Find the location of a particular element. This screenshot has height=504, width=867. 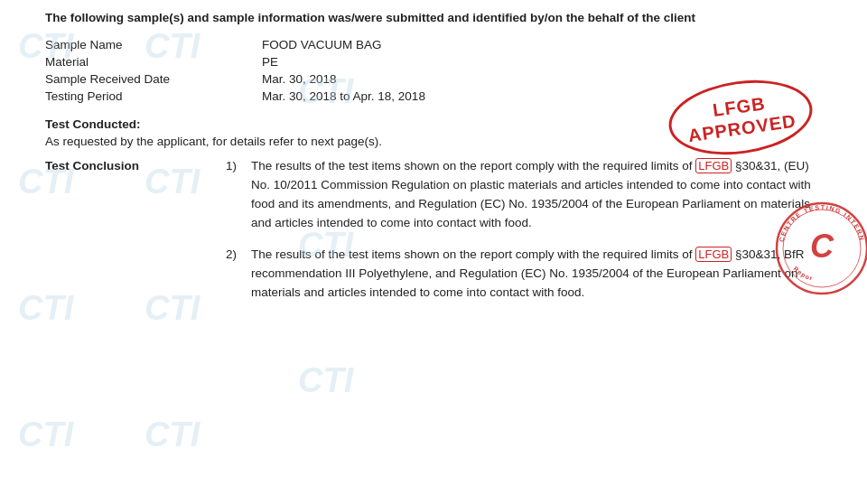

sample-name-label: Sample Name is located at coordinates (154, 45).